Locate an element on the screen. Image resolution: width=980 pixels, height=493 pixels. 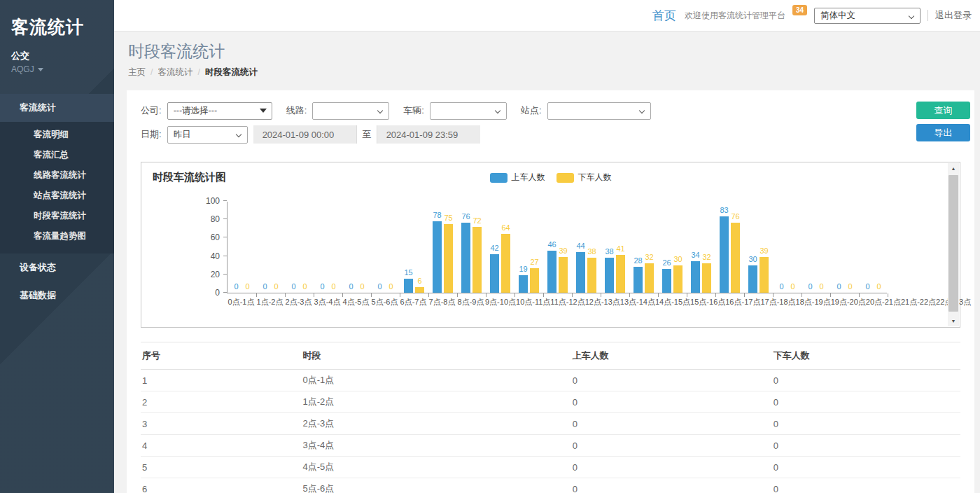
sidebar-item: 时段客流统计 is located at coordinates (57, 216).